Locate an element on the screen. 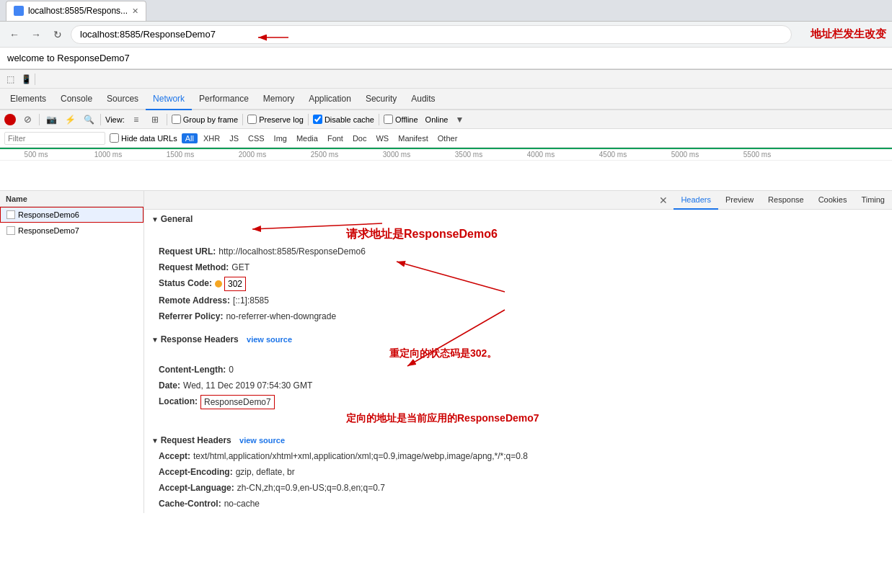  tab-performance: Performance is located at coordinates (224, 99).